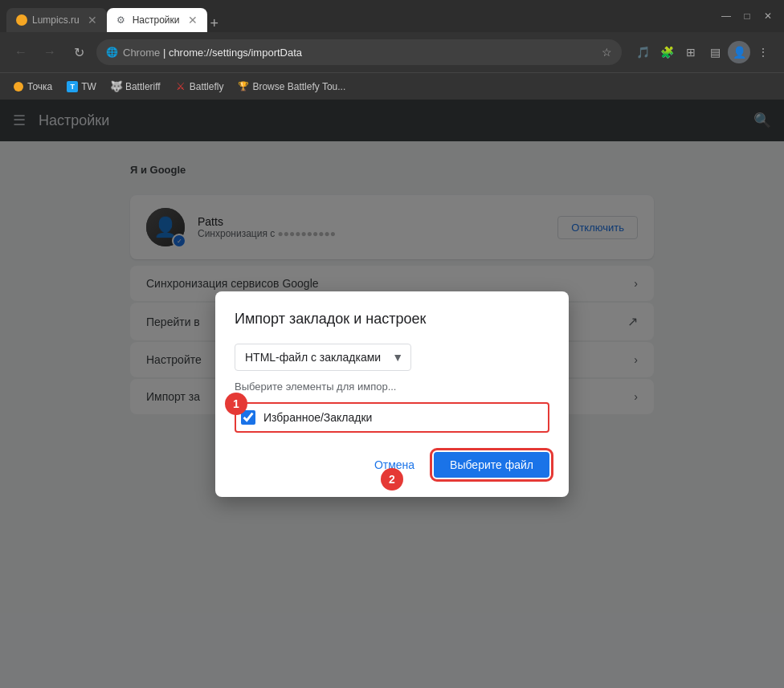 This screenshot has height=688, width=784. What do you see at coordinates (21, 52) in the screenshot?
I see `back-button: ←` at bounding box center [21, 52].